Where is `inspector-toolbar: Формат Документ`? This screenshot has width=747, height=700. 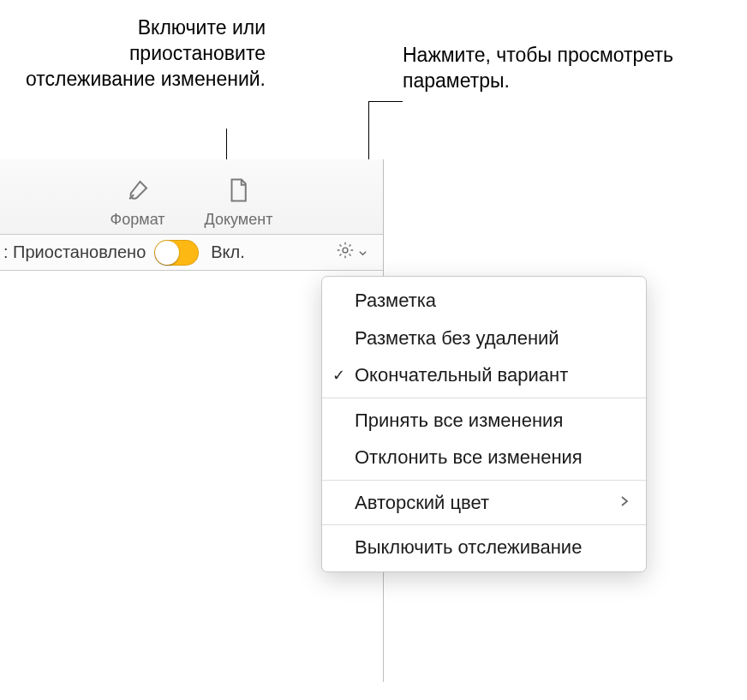
inspector-toolbar: Формат Документ is located at coordinates (192, 197).